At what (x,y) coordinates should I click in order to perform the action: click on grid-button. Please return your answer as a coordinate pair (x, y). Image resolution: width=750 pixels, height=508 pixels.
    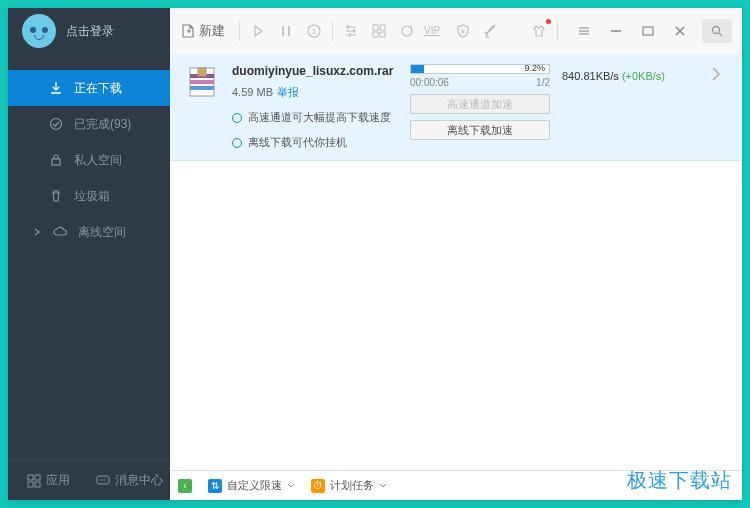
    Looking at the image, I should click on (379, 31).